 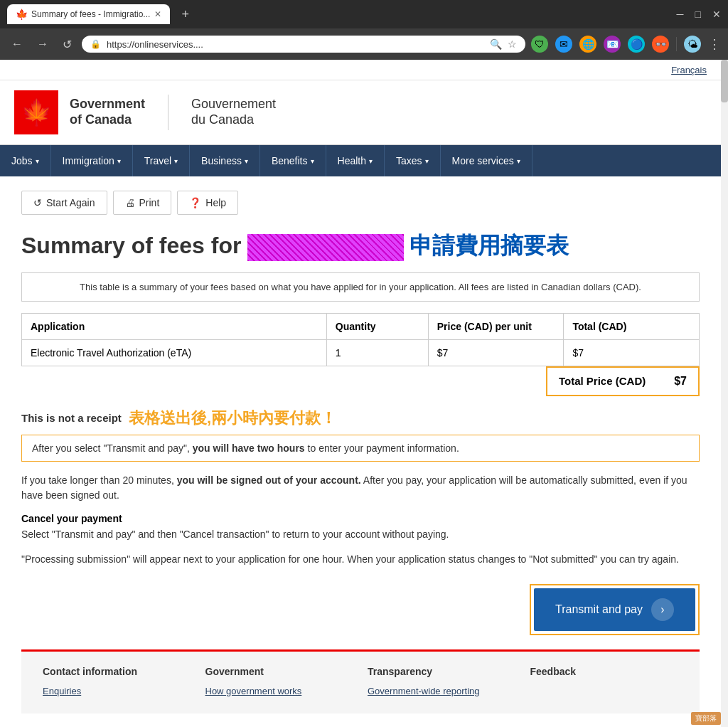 What do you see at coordinates (175, 326) in the screenshot?
I see `table-header-application: Application` at bounding box center [175, 326].